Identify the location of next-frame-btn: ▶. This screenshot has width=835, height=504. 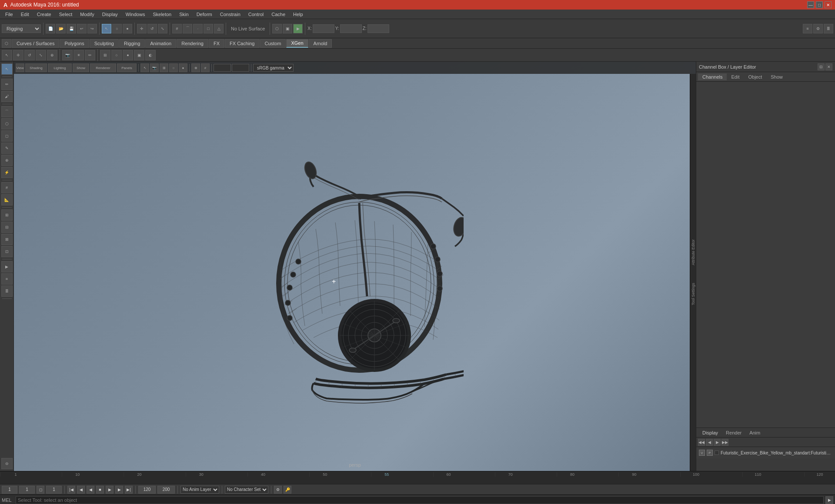
(119, 490).